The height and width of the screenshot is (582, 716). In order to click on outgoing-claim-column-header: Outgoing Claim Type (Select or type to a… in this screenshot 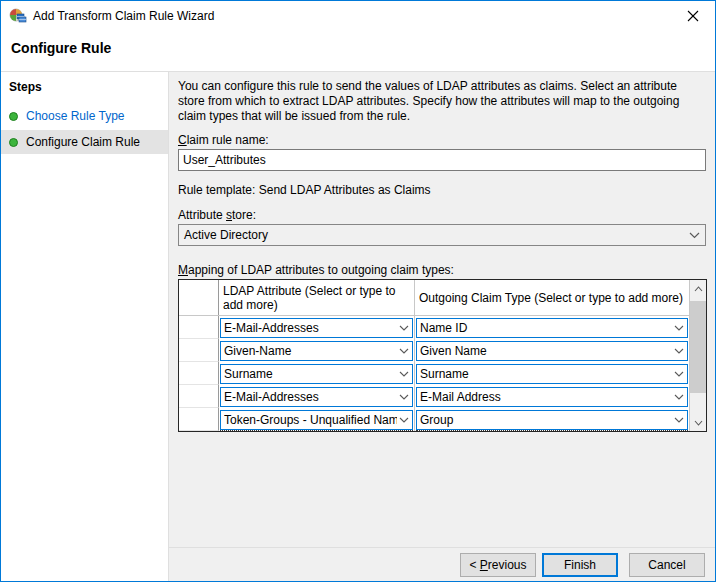, I will do `click(552, 298)`.